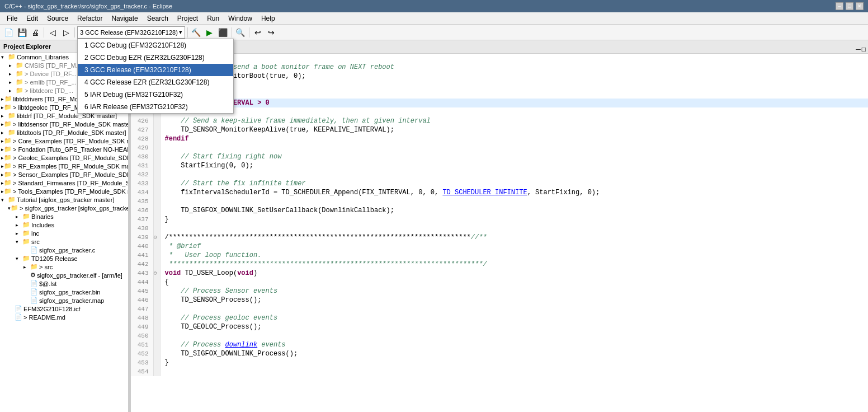  Describe the element at coordinates (58, 18) in the screenshot. I see `menu-source: Source` at that location.